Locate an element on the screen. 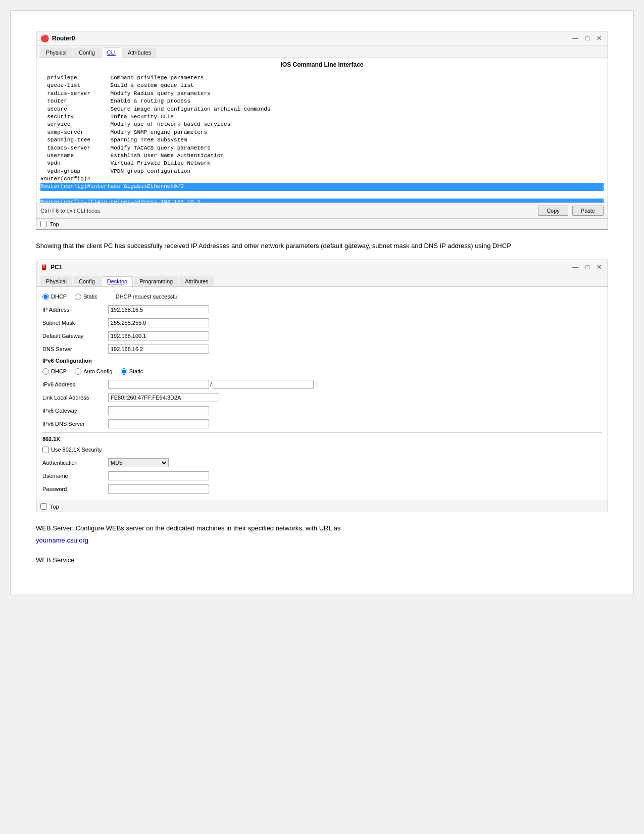  subnet-mask-row: Subnet Mask is located at coordinates (322, 323).